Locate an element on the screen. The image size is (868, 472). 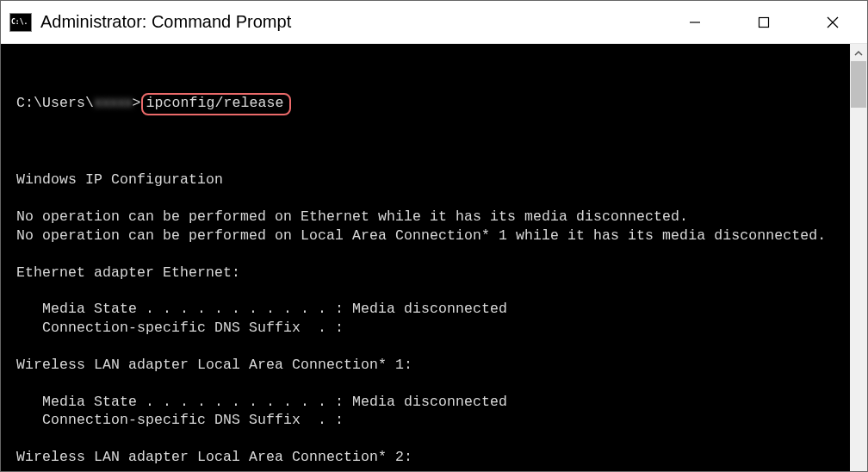
minimize-button is located at coordinates (695, 22).